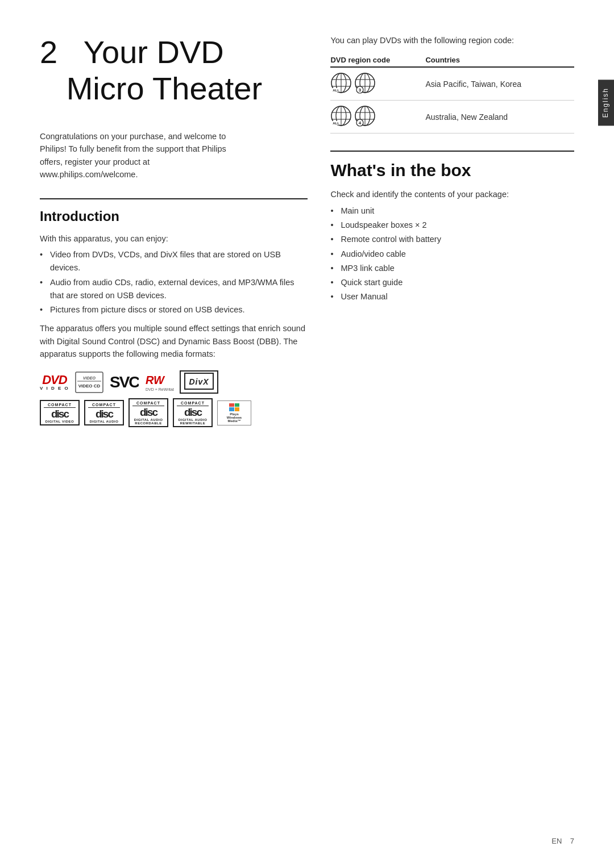 This screenshot has width=614, height=868. I want to click on list-item: Quick start guide, so click(453, 283).